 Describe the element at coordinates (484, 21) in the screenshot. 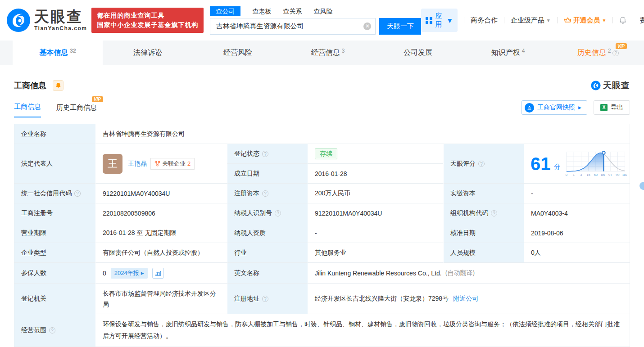

I see `menu-cooperation: 商务合作` at that location.